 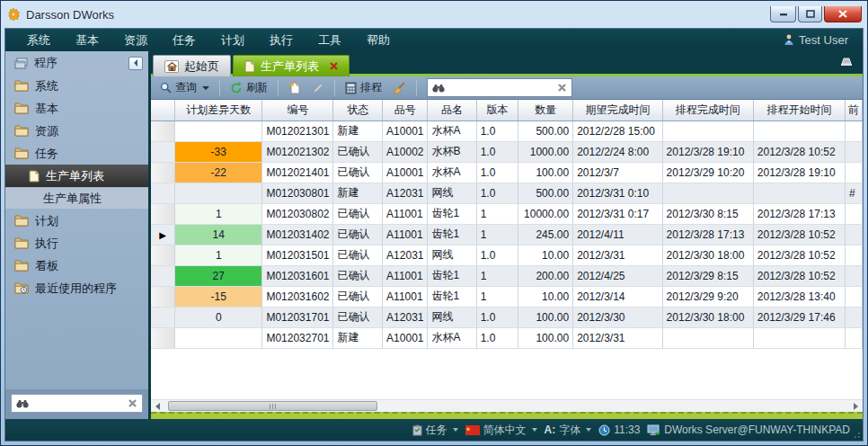 What do you see at coordinates (77, 131) in the screenshot?
I see `sidebar-item-资源: 资源` at bounding box center [77, 131].